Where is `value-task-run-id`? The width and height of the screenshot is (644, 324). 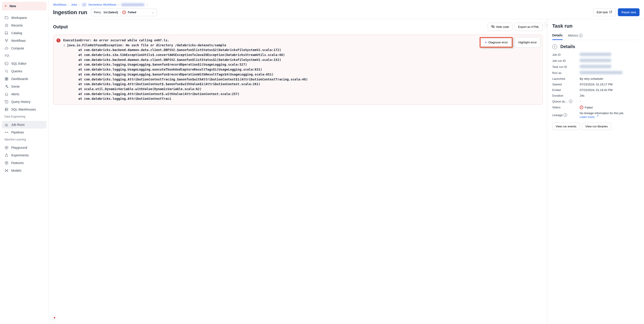 value-task-run-id is located at coordinates (596, 66).